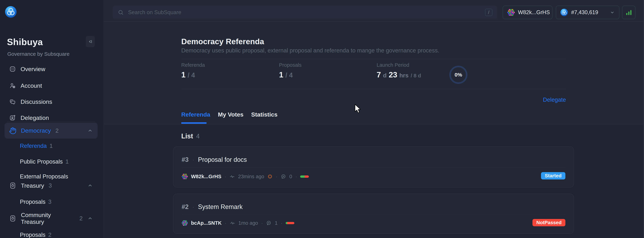  What do you see at coordinates (385, 75) in the screenshot?
I see `stat-unit-days: d` at bounding box center [385, 75].